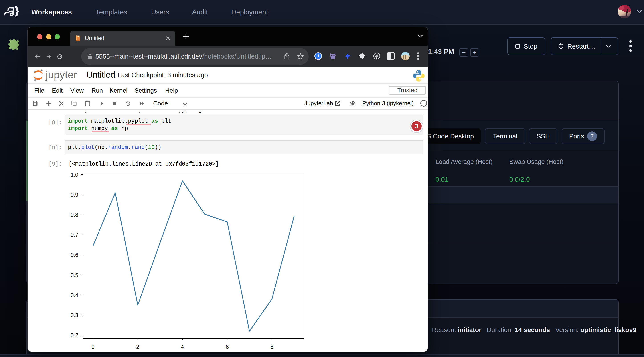 The image size is (644, 357). I want to click on svg-text: 2, so click(138, 347).